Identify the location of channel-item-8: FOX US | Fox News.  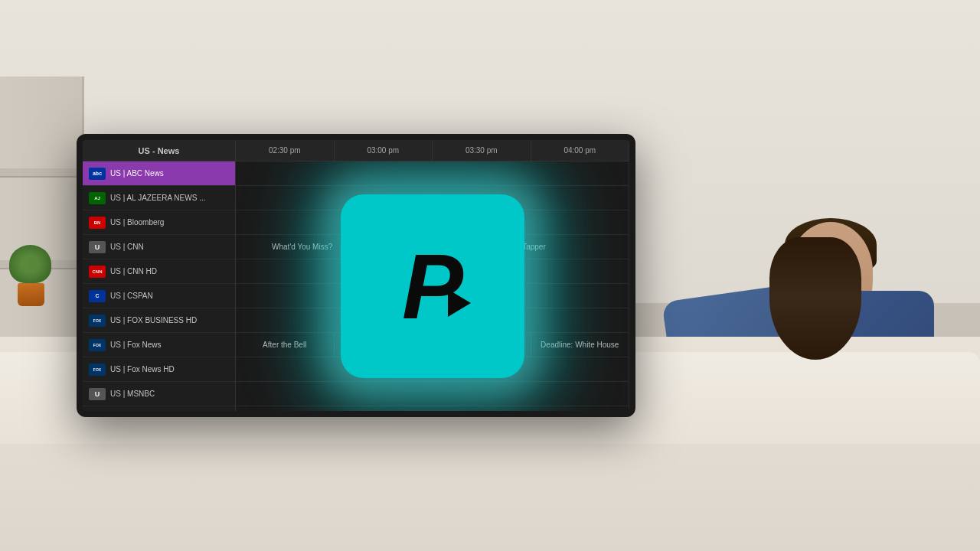
(159, 345).